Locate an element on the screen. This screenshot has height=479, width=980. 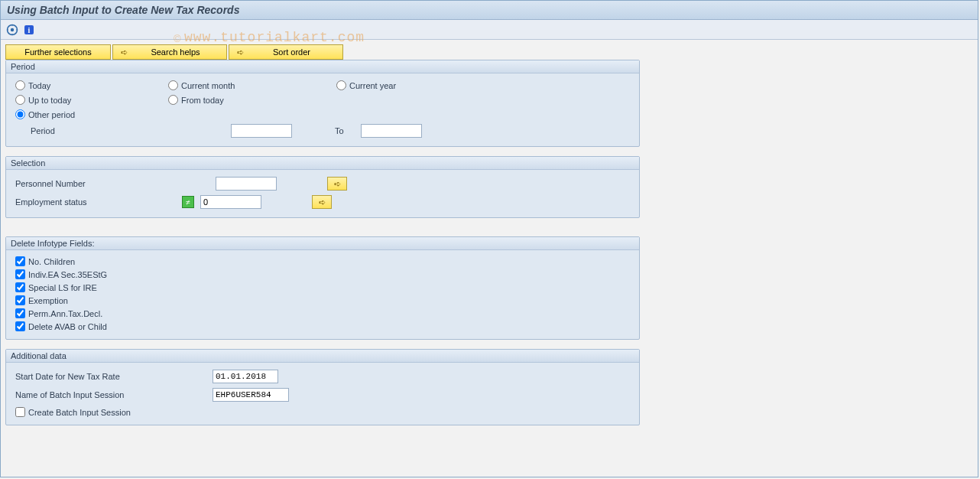
radio-up-to-today: Up to today is located at coordinates (69, 99).